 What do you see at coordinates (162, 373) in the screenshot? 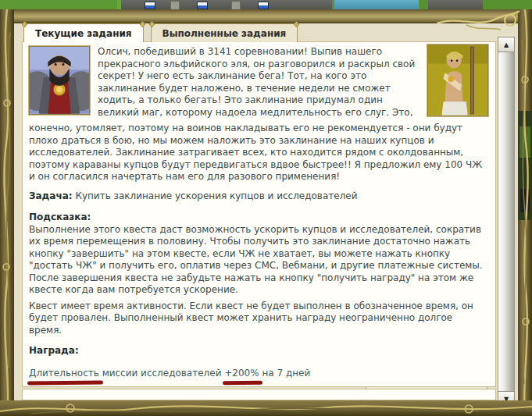
I see `reward-mission-text: миссии исследователей` at bounding box center [162, 373].